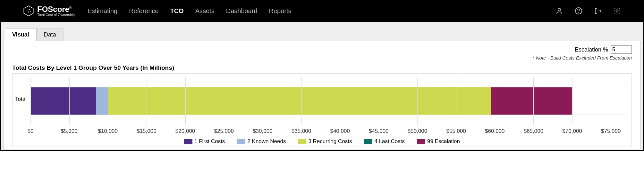 The height and width of the screenshot is (177, 644). I want to click on help-icon, so click(579, 11).